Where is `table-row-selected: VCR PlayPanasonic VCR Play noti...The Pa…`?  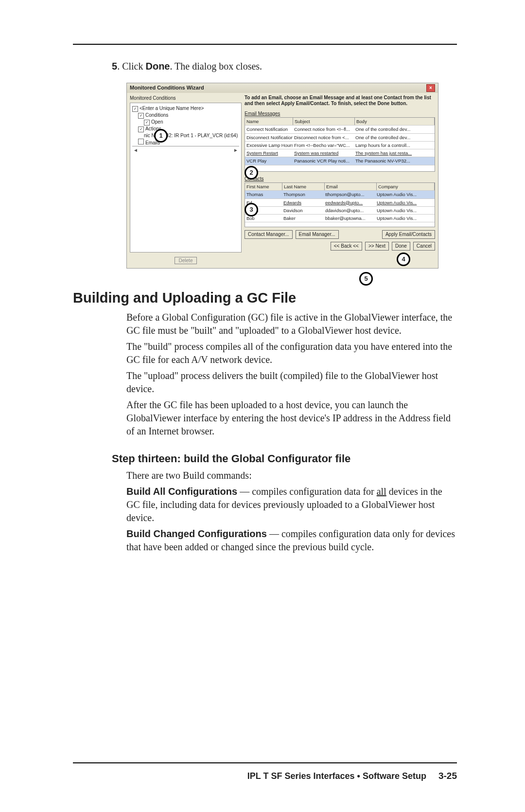 table-row-selected: VCR PlayPanasonic VCR Play noti...The Pa… is located at coordinates (340, 161).